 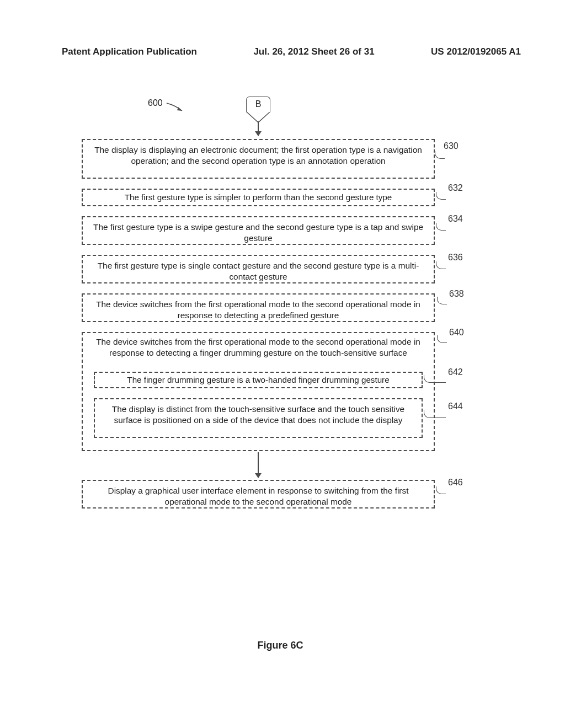 What do you see at coordinates (258, 380) in the screenshot?
I see `step-box-642: The finger drumming gesture is a two-han…` at bounding box center [258, 380].